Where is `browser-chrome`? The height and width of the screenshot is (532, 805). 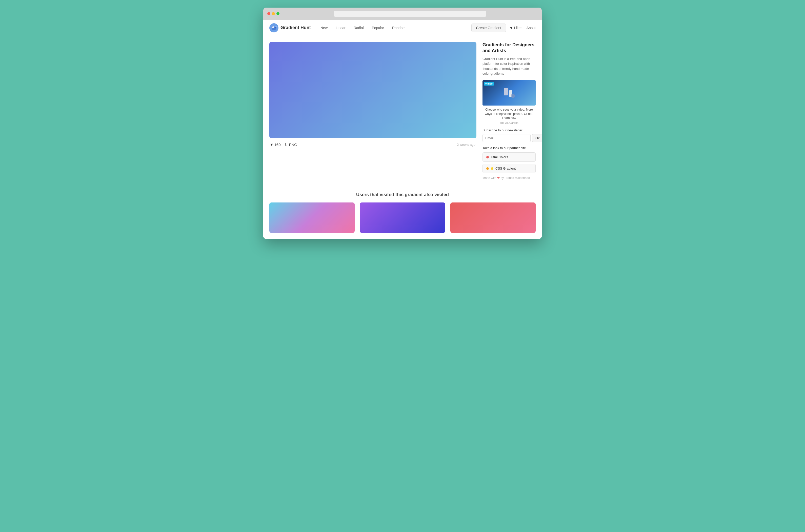 browser-chrome is located at coordinates (402, 14).